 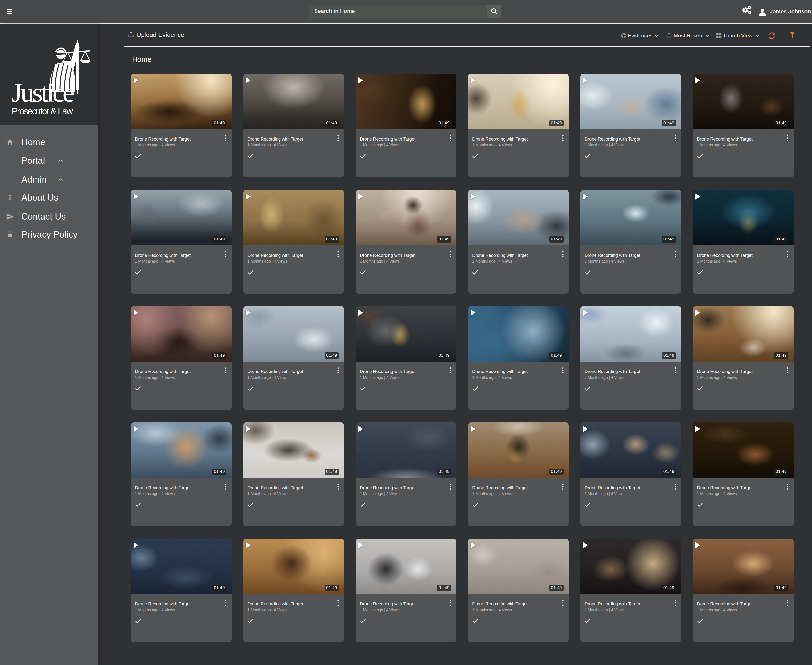 I want to click on svg-text: Justice, so click(x=43, y=93).